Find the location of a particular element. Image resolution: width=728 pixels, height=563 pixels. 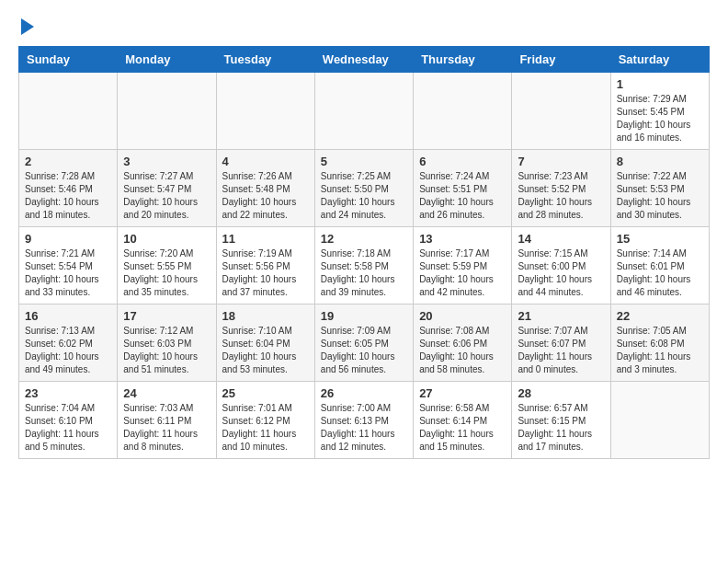

day-number: 18 is located at coordinates (266, 316).